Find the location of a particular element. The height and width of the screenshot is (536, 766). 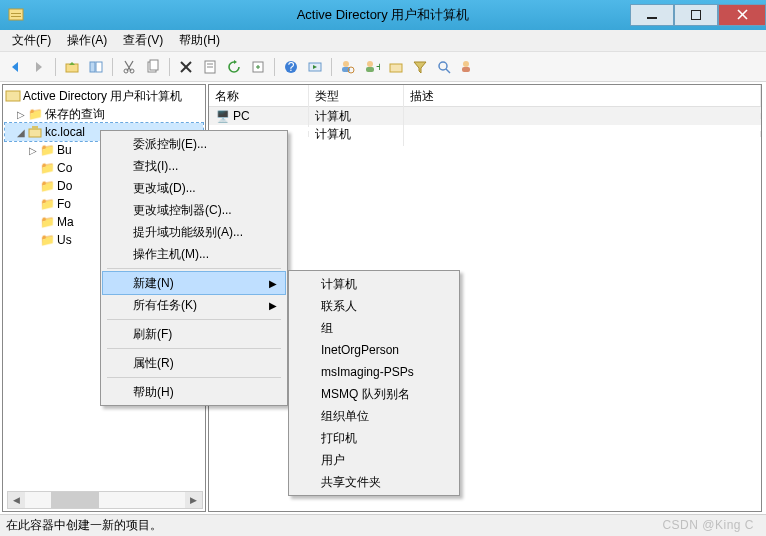

ctx-ops-master: 操作主机(M)... is located at coordinates (194, 254).